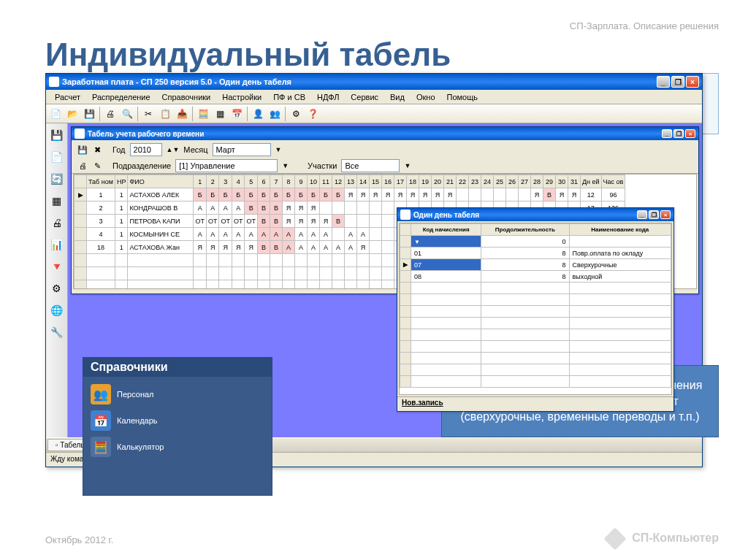  I want to click on desktop-item-label: Персонал, so click(136, 394).